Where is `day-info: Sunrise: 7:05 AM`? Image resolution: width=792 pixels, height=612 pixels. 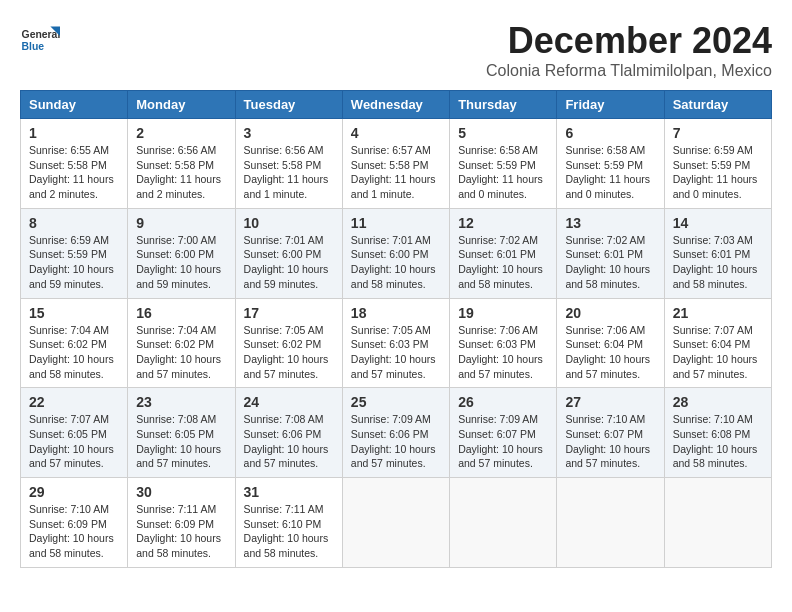
day-info: Sunrise: 7:05 AM is located at coordinates (396, 330).